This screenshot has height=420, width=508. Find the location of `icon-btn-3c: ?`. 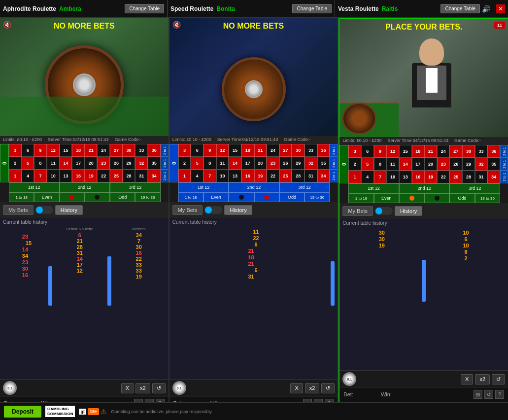

icon-btn-3c: ? is located at coordinates (500, 394).